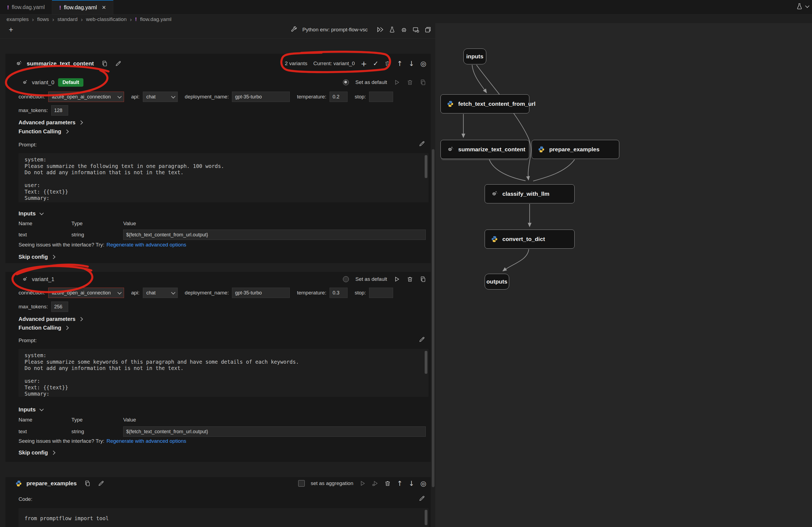  Describe the element at coordinates (406, 8) in the screenshot. I see `tab-bar: ! flow.dag.yaml ! flow.dag.yaml ✕` at that location.